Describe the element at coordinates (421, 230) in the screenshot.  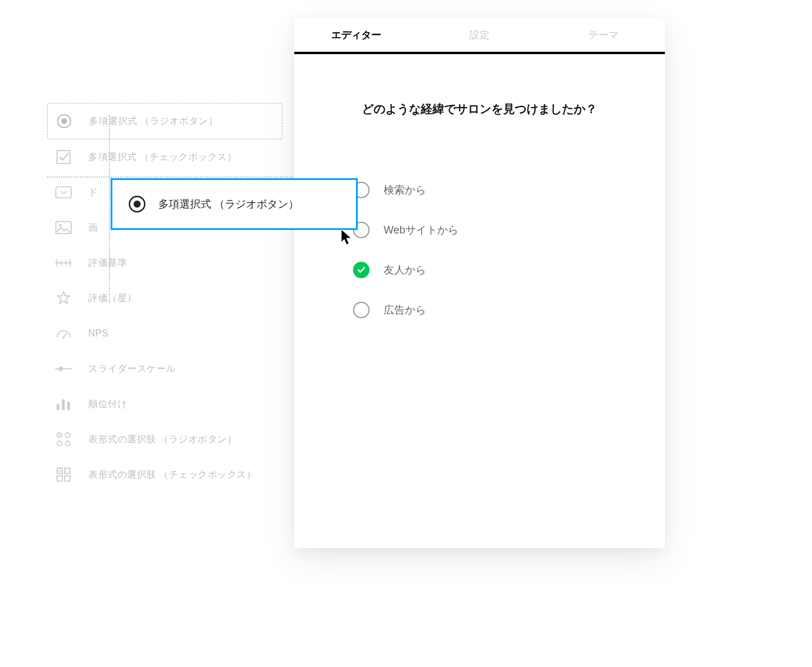
I see `option-label: Webサイトから` at that location.